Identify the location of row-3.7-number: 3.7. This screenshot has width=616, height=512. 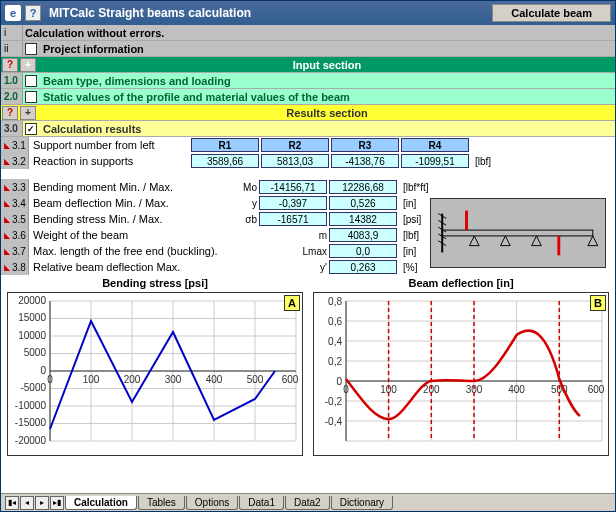
(19, 252).